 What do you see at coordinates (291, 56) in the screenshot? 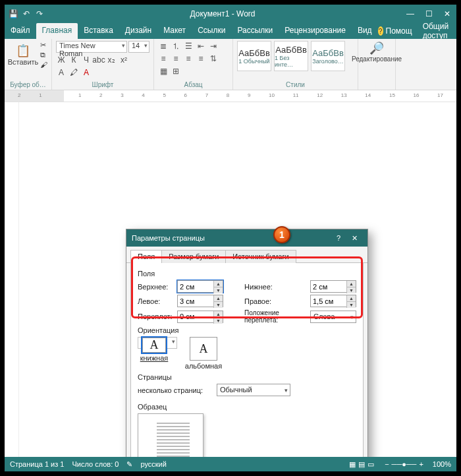
I see `style-nospacing: АаБбВв1 Без инте…` at bounding box center [291, 56].